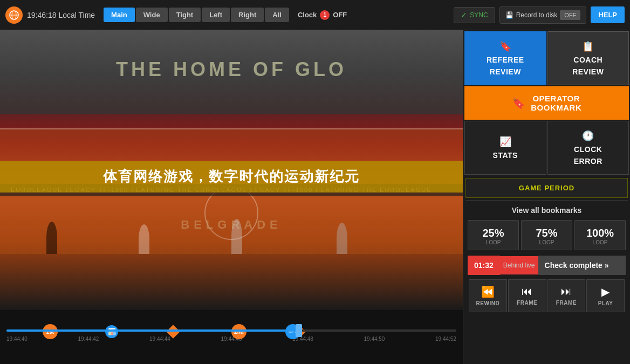 This screenshot has width=630, height=364. Describe the element at coordinates (547, 296) in the screenshot. I see `transport-controls: ⏪ REWIND ⏮ FRAME ⏭ FRAME ▶ PLAY` at that location.